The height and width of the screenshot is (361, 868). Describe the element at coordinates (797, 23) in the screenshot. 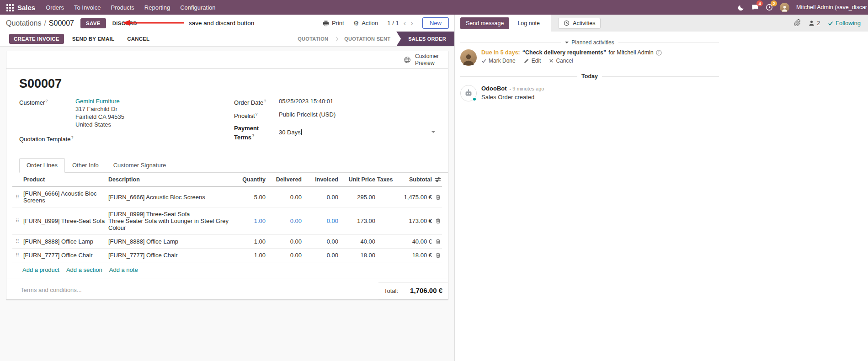

I see `attachments-button` at that location.